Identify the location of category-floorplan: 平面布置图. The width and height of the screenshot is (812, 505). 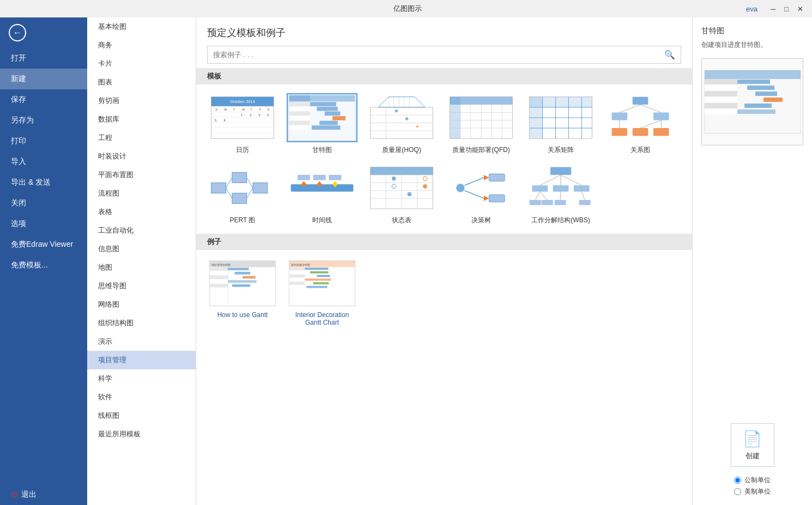
(142, 175).